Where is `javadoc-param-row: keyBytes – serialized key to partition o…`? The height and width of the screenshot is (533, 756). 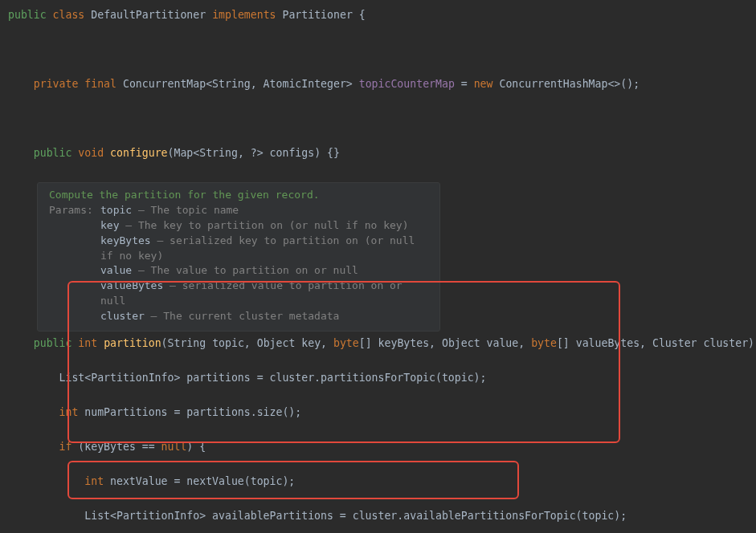 javadoc-param-row: keyBytes – serialized key to partition o… is located at coordinates (264, 249).